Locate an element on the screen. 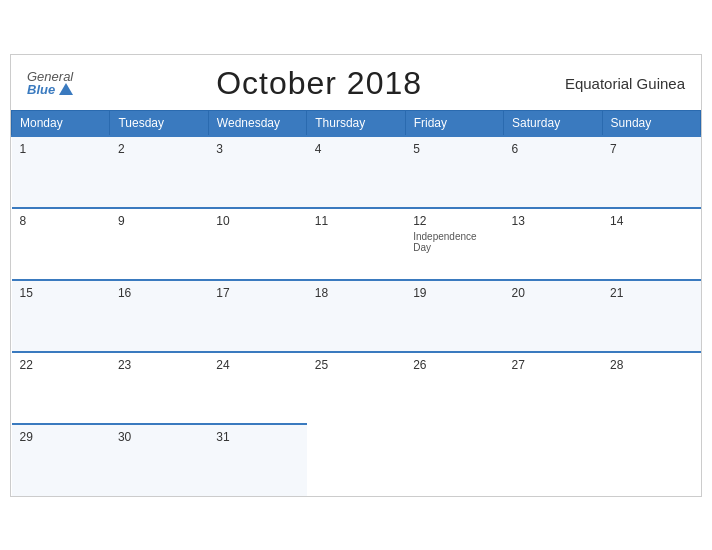 Image resolution: width=712 pixels, height=550 pixels. day-cell: 29 is located at coordinates (61, 460).